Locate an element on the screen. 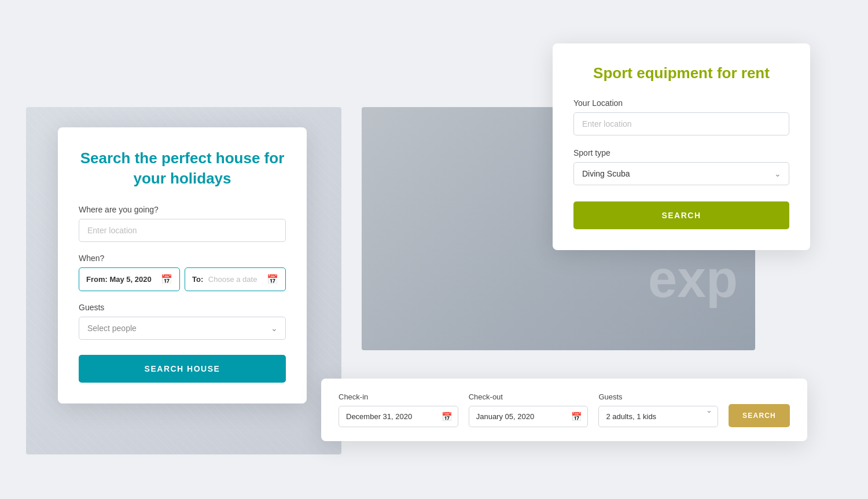  sport-type-label: Sport type is located at coordinates (682, 153).